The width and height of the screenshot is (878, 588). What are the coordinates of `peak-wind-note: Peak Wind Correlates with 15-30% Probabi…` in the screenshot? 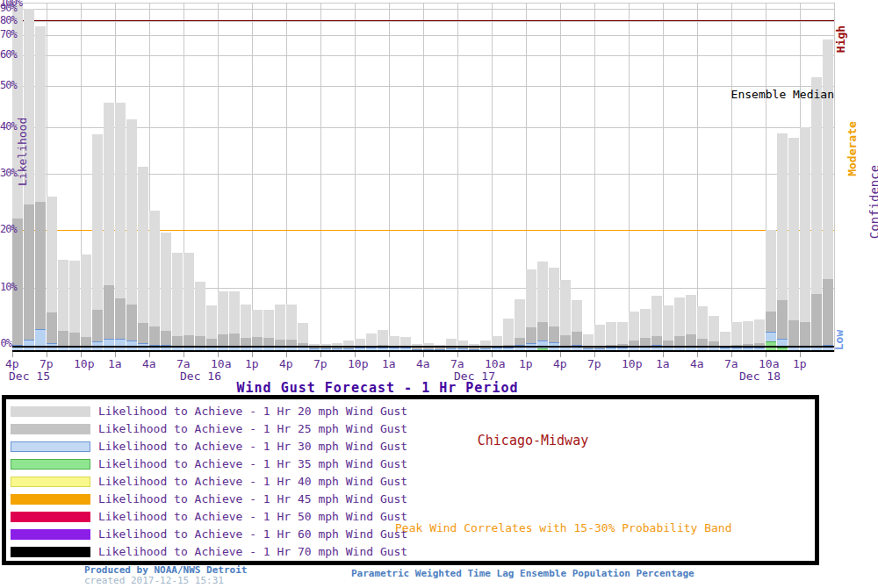 It's located at (564, 528).